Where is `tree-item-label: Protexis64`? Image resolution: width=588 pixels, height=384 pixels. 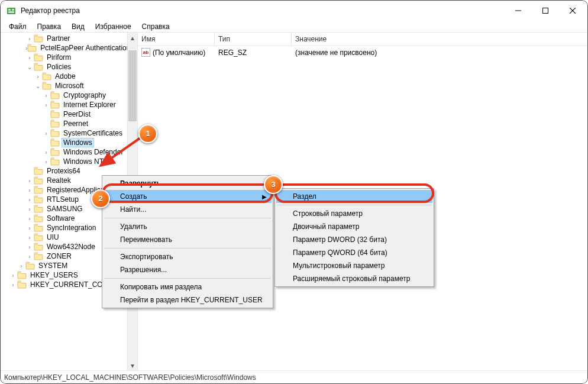 tree-item-label: Protexis64 is located at coordinates (64, 171).